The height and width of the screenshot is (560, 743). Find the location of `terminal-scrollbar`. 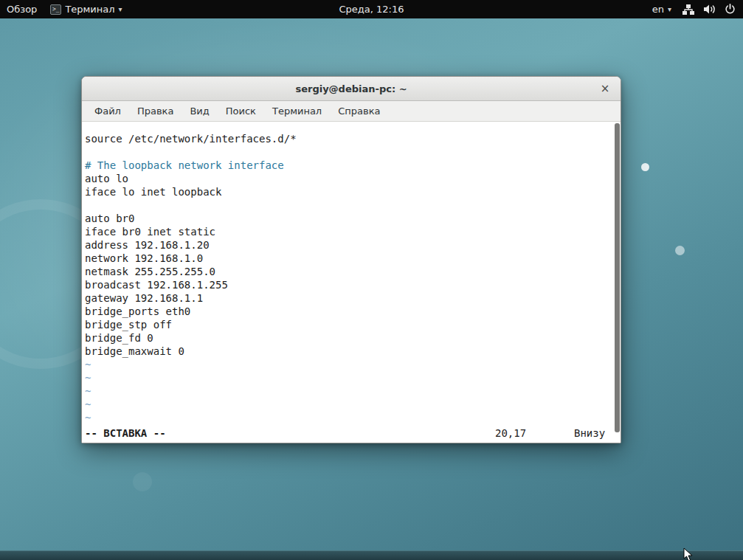

terminal-scrollbar is located at coordinates (617, 277).